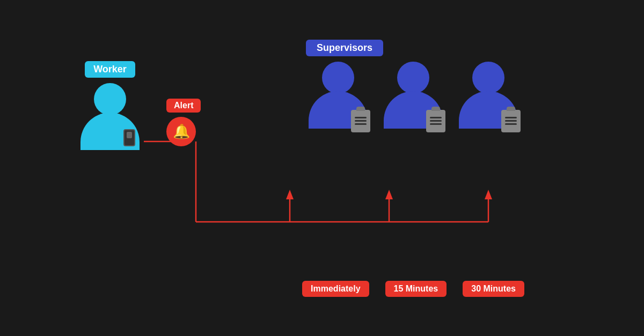 The width and height of the screenshot is (644, 336). Describe the element at coordinates (110, 104) in the screenshot. I see `worker-section: Worker` at that location.